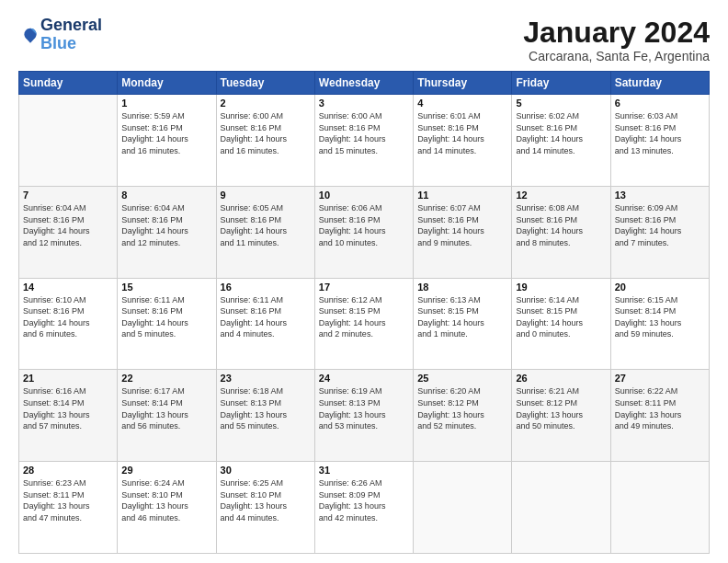 Image resolution: width=728 pixels, height=563 pixels. What do you see at coordinates (364, 324) in the screenshot?
I see `calendar-cell: 17Sunrise: 6:12 AM Sunset: 8:15 PM Dayli…` at bounding box center [364, 324].